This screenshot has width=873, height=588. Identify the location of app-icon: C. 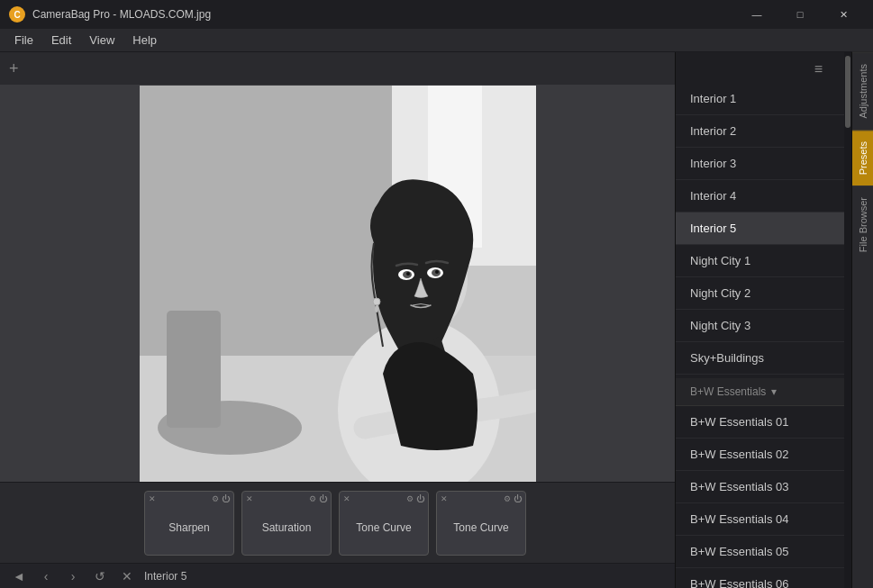
(17, 14).